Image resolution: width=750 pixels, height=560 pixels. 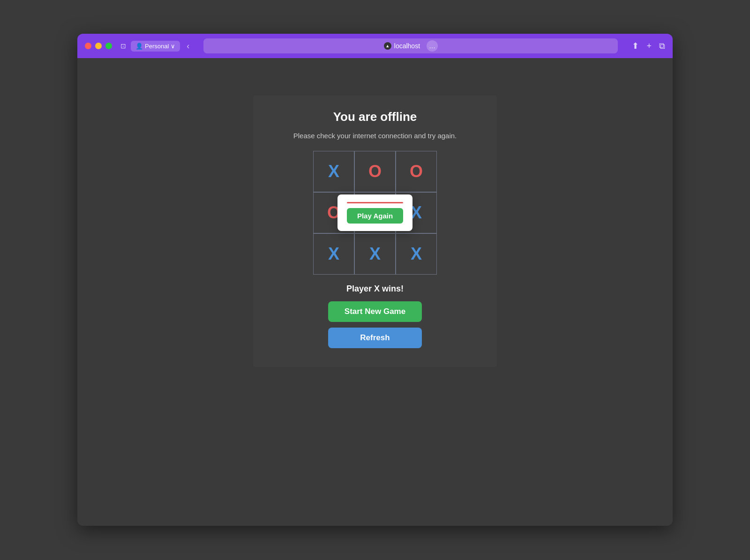 What do you see at coordinates (375, 254) in the screenshot?
I see `cell-symbol-7: X` at bounding box center [375, 254].